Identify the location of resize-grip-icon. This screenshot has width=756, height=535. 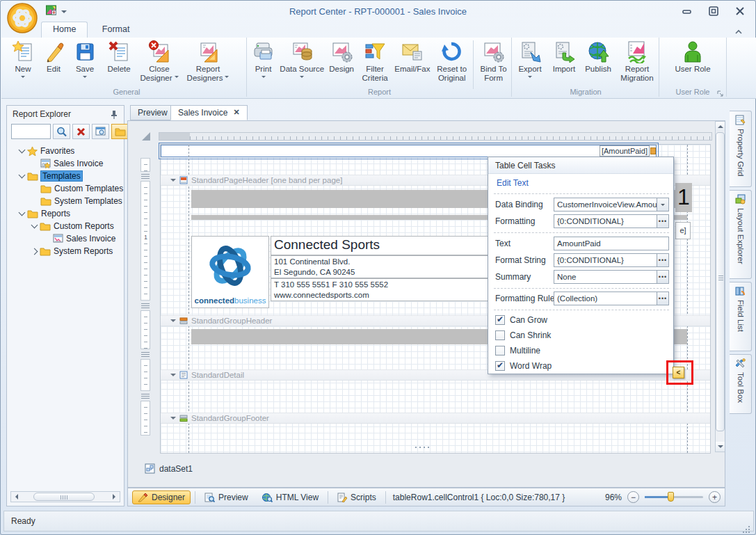
(746, 524).